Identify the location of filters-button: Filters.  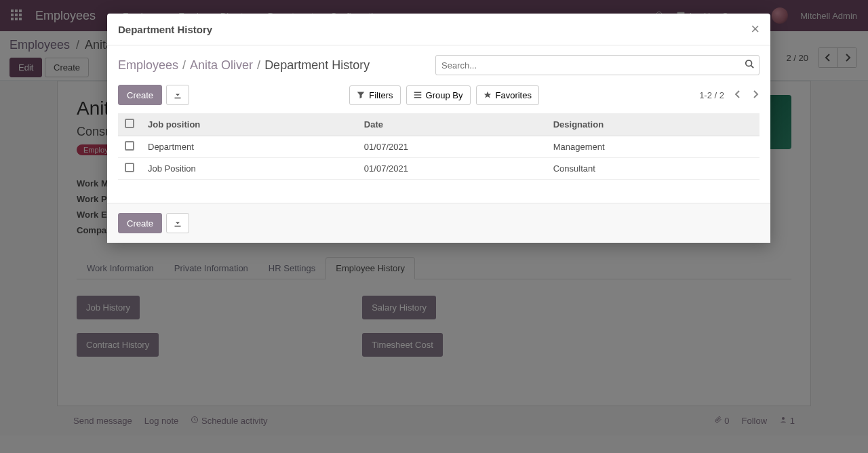
(374, 95).